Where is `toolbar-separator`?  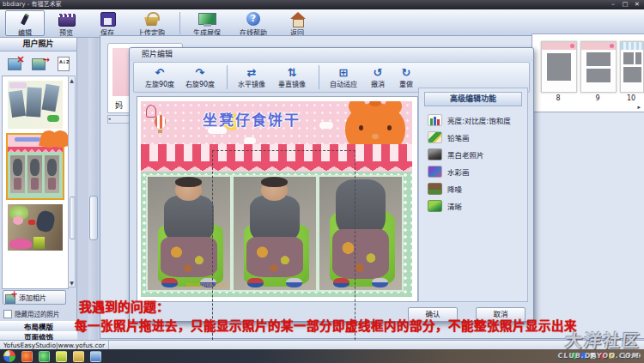
toolbar-separator is located at coordinates (180, 23).